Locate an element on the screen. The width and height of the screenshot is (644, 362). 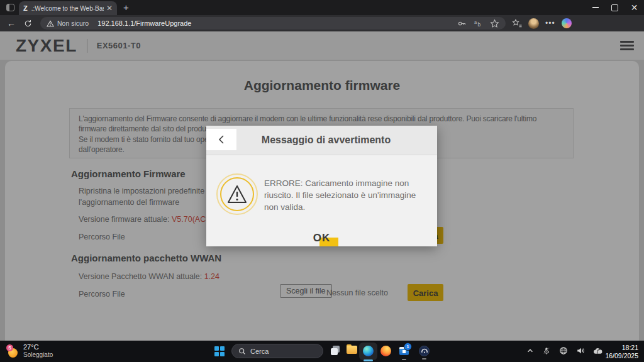
tab-title: .:Welcome to the Web-Based Co is located at coordinates (68, 9).